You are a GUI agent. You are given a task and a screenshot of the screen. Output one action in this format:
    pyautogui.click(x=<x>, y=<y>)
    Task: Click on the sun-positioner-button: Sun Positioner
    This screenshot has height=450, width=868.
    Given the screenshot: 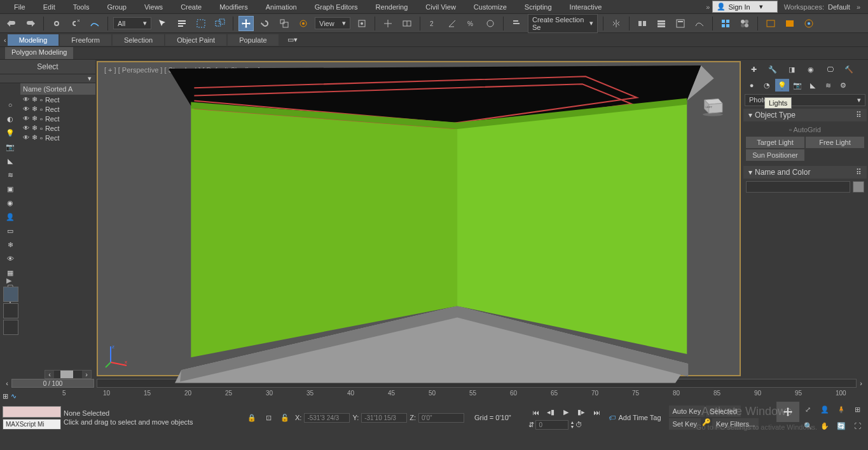 What is the action you would take?
    pyautogui.click(x=775, y=155)
    